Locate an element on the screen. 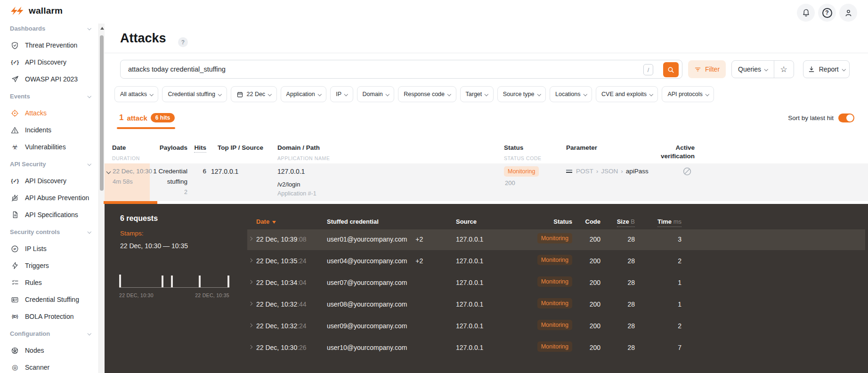 The height and width of the screenshot is (373, 868). filter-chip: CVE and exploits is located at coordinates (627, 94).